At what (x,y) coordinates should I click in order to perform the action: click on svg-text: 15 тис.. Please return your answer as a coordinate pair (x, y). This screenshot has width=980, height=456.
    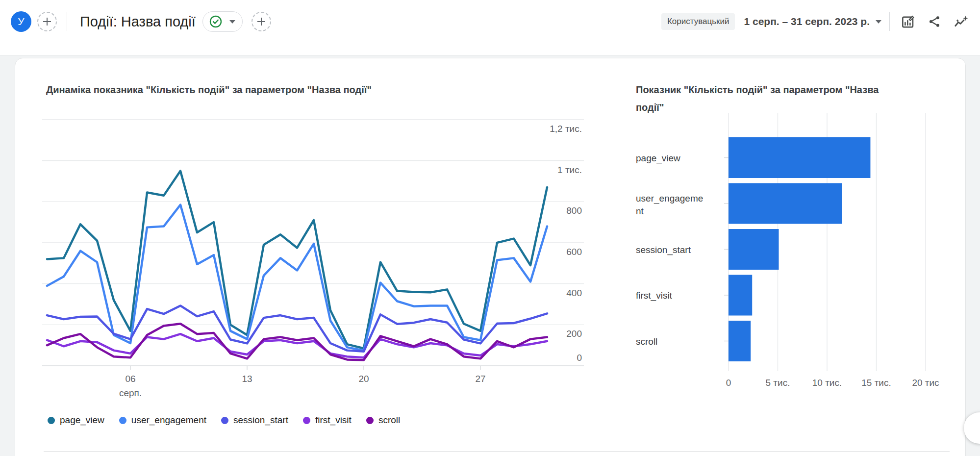
    Looking at the image, I should click on (877, 382).